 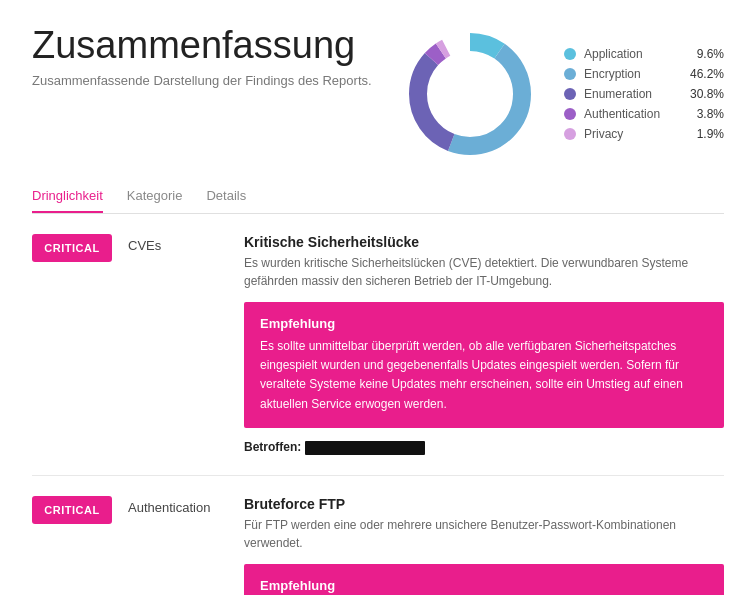 I want to click on legend-item-encryption: Encryption 46.2%, so click(x=644, y=74).